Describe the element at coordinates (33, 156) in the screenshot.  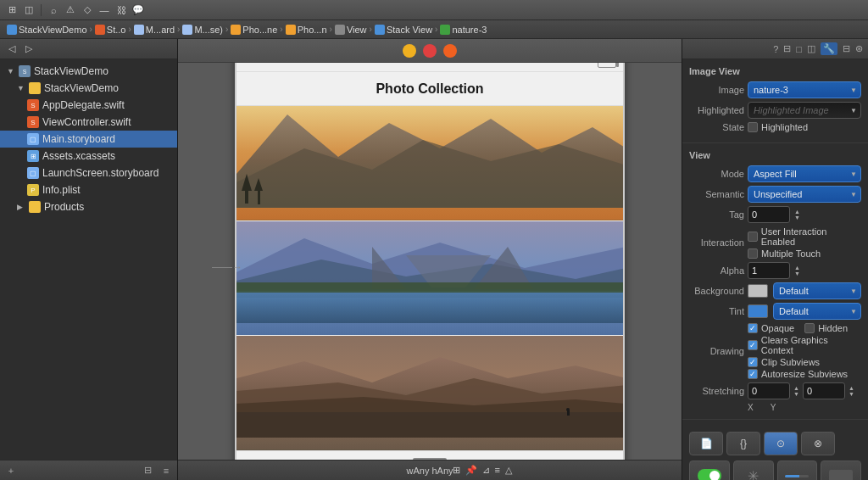
I see `assets-icon: ⊞` at that location.